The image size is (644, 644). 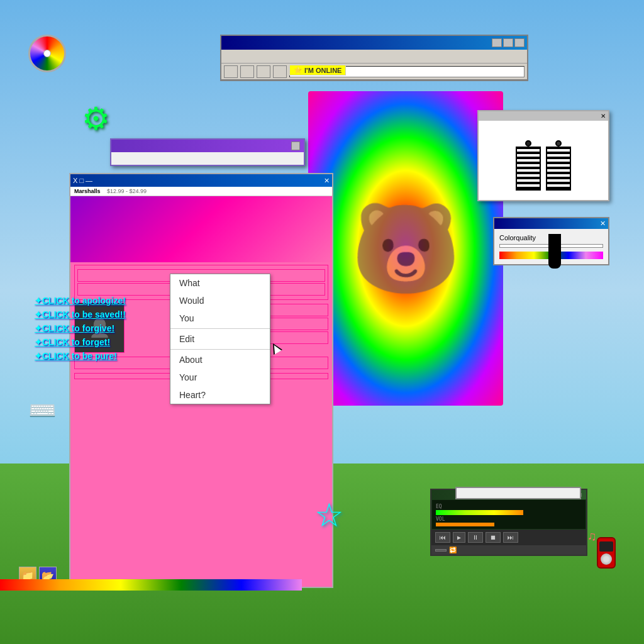 What do you see at coordinates (220, 360) in the screenshot?
I see `menu-item-about: About` at bounding box center [220, 360].